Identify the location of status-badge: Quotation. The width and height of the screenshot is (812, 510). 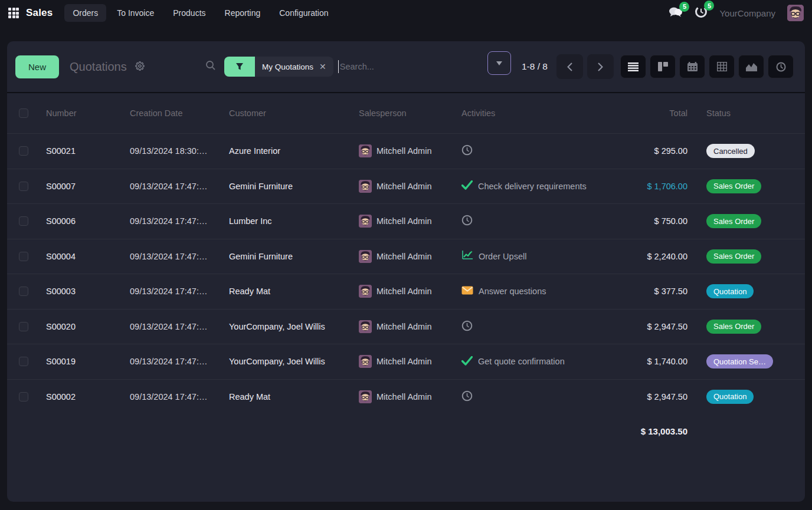
(730, 291).